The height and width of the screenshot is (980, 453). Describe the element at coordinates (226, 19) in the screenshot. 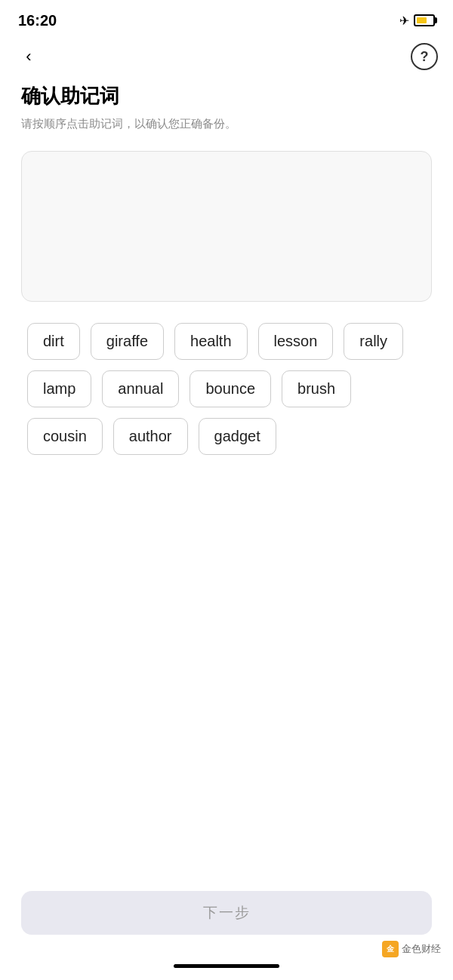

I see `status-bar: 16:20 ✈` at that location.